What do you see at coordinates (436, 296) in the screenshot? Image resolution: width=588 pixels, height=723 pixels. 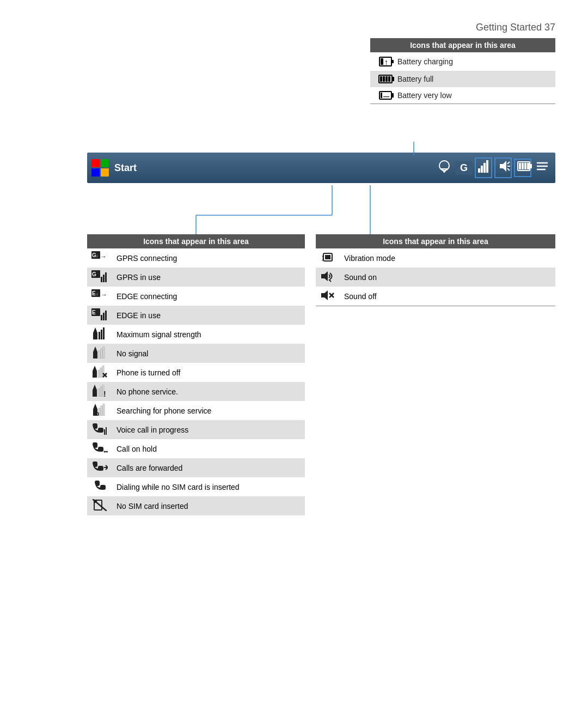 I see `sound-off-row: Sound off` at bounding box center [436, 296].